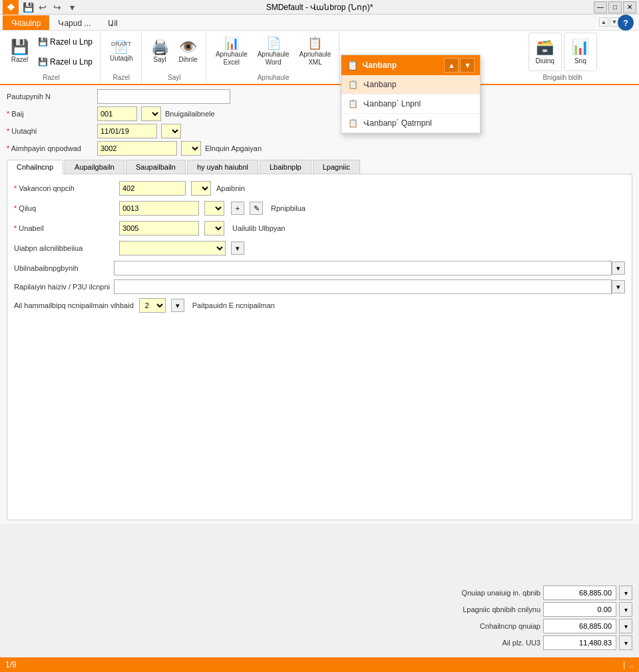 The height and width of the screenshot is (672, 639). What do you see at coordinates (65, 62) in the screenshot?
I see `save-and-close-button: 💾 Razel u Lnp` at bounding box center [65, 62].